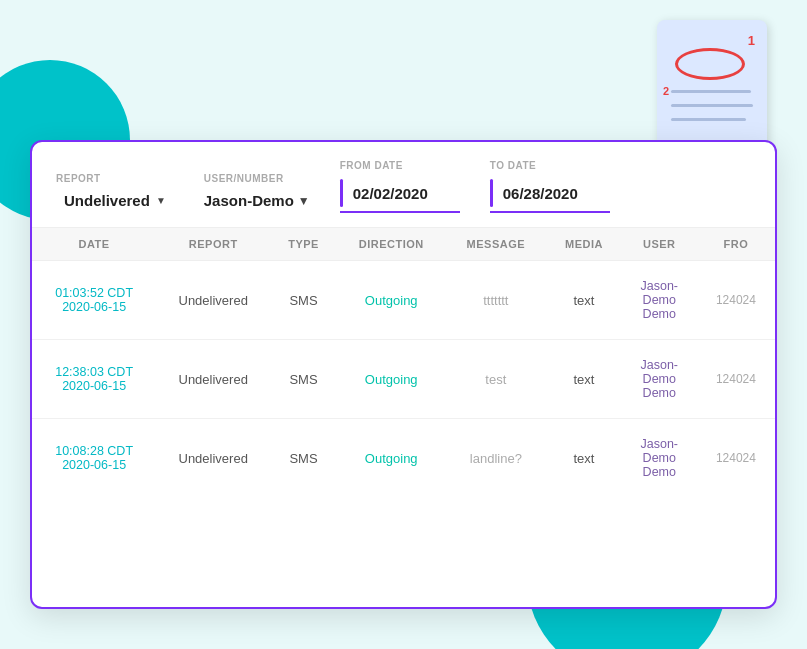 The width and height of the screenshot is (807, 649). Describe the element at coordinates (584, 244) in the screenshot. I see `col-media: MEDIA` at that location.